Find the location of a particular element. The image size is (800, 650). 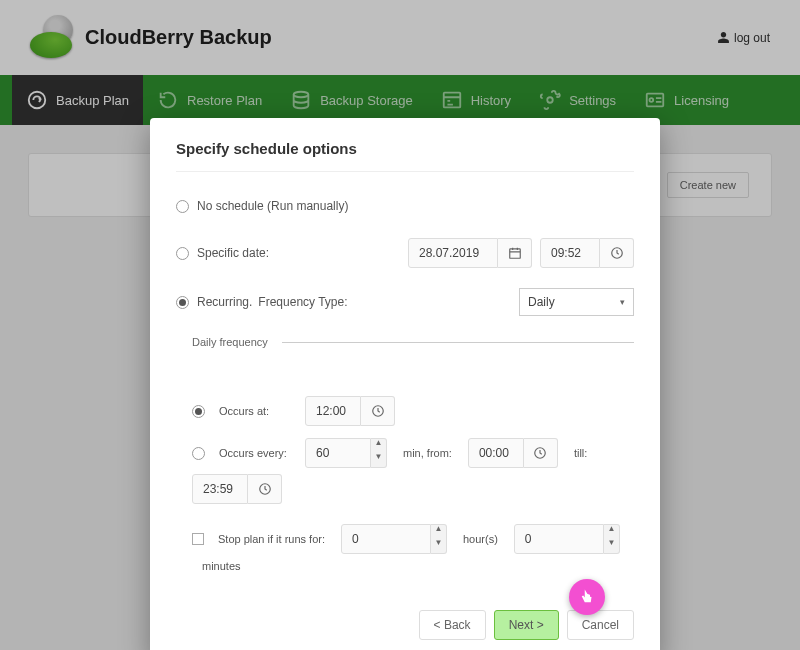

recurring-label: Recurring. is located at coordinates (224, 302).